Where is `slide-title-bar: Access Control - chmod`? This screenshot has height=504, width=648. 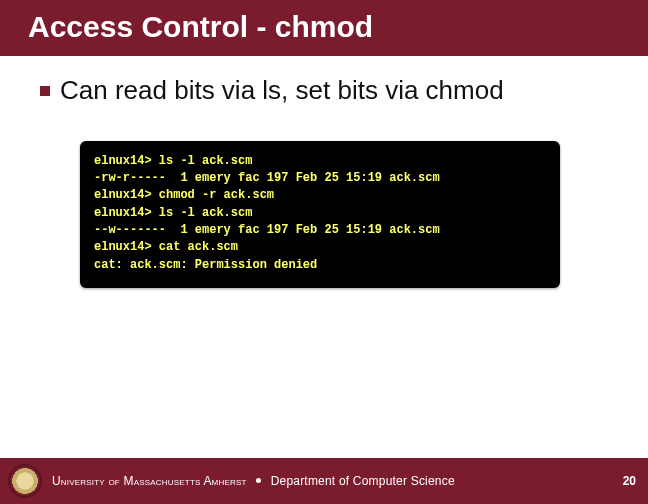 slide-title-bar: Access Control - chmod is located at coordinates (324, 28).